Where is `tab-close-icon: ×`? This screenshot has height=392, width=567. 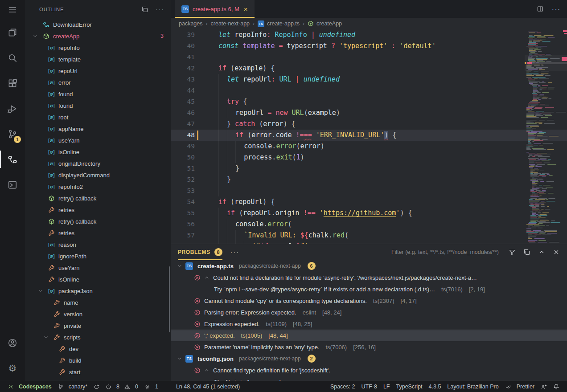
tab-close-icon: × is located at coordinates (246, 9).